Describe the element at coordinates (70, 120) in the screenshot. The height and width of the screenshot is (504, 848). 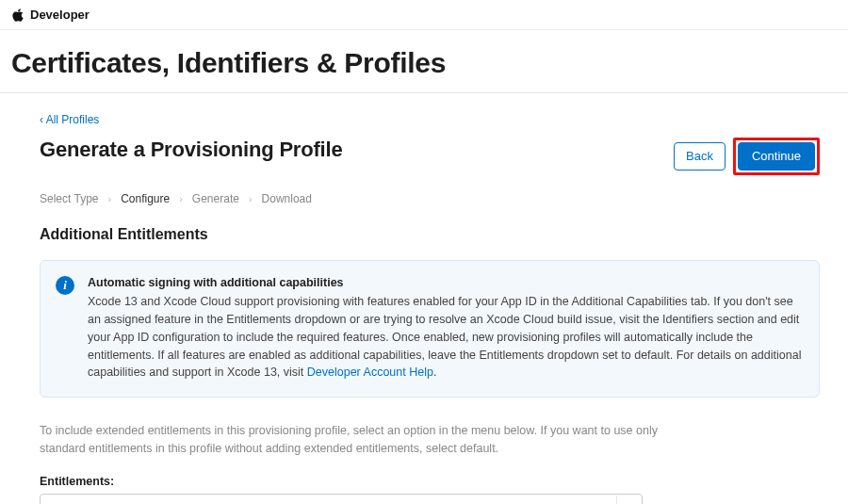
I see `all-profiles-link: ‹ All Profiles` at that location.